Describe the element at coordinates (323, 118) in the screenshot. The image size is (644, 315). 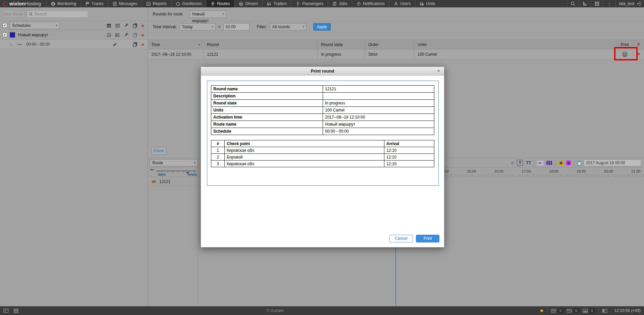
I see `table-row: Activation time2017--08--18 12:10:00` at that location.